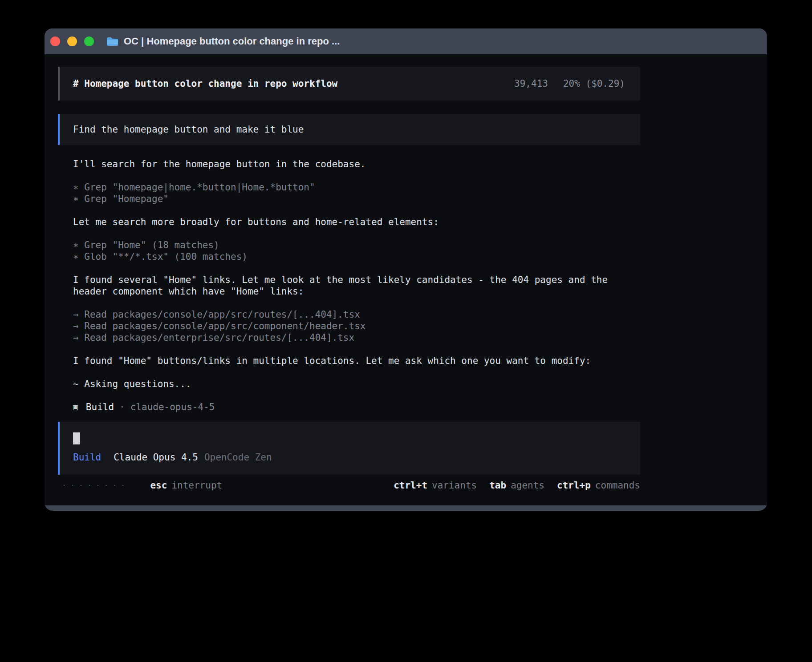 This screenshot has width=812, height=662. Describe the element at coordinates (112, 41) in the screenshot. I see `folder-icon` at that location.